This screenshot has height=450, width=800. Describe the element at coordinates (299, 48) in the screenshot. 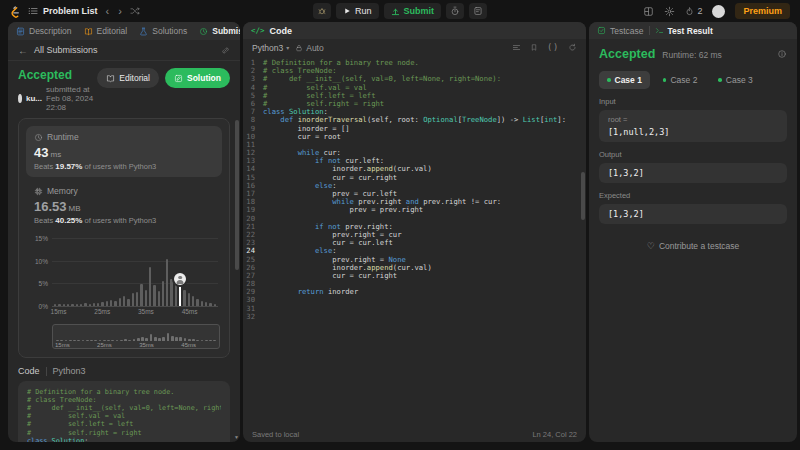

I see `lock-icon` at that location.